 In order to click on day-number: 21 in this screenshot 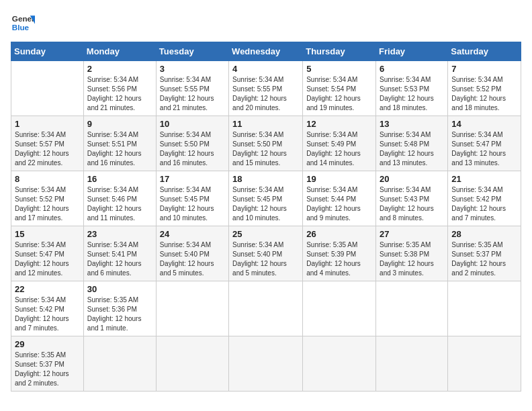, I will do `click(484, 179)`.